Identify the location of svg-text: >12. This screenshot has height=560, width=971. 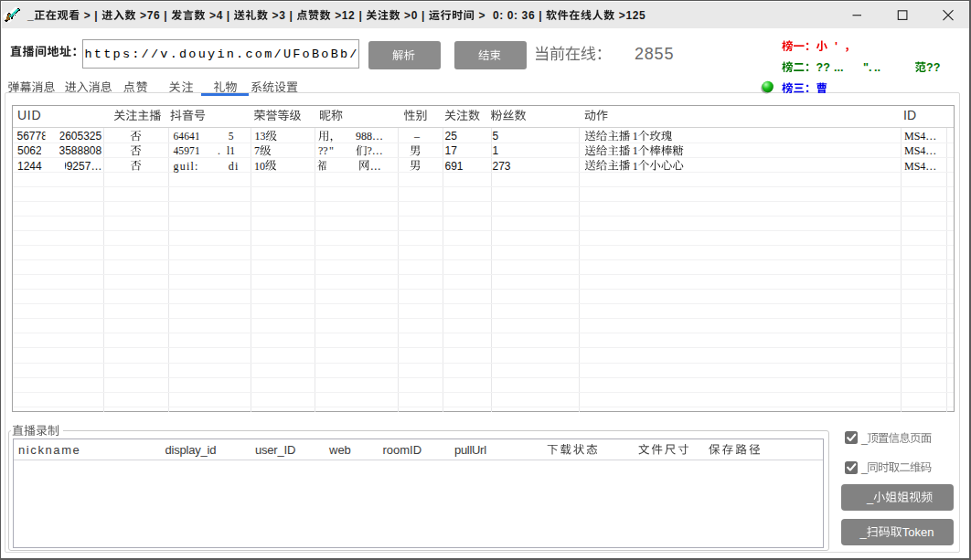
(345, 16).